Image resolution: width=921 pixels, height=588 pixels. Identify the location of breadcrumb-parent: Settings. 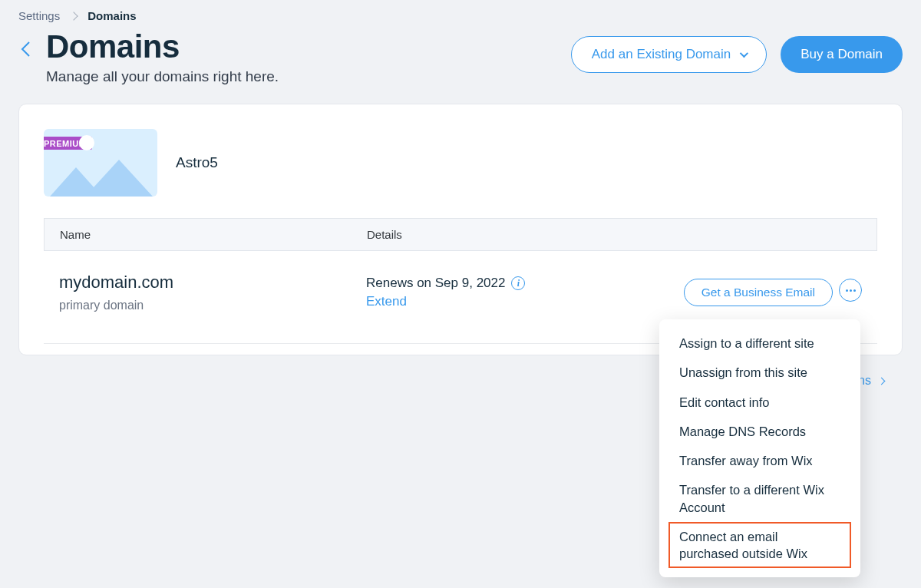
(39, 15).